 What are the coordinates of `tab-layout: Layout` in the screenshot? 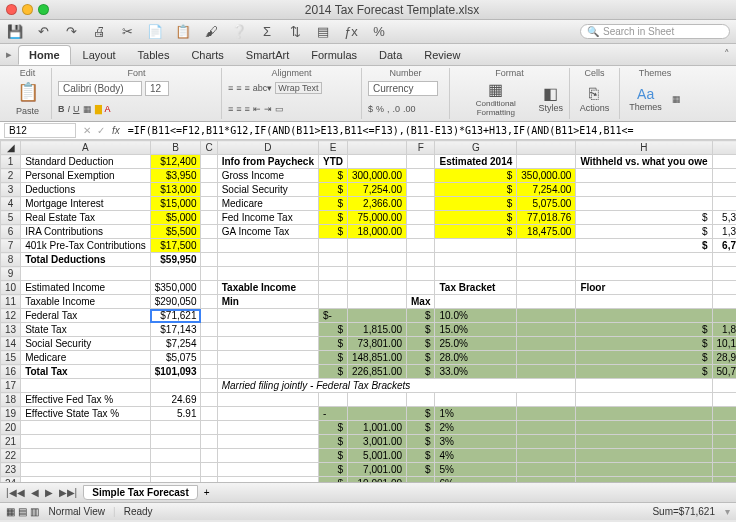 It's located at (100, 55).